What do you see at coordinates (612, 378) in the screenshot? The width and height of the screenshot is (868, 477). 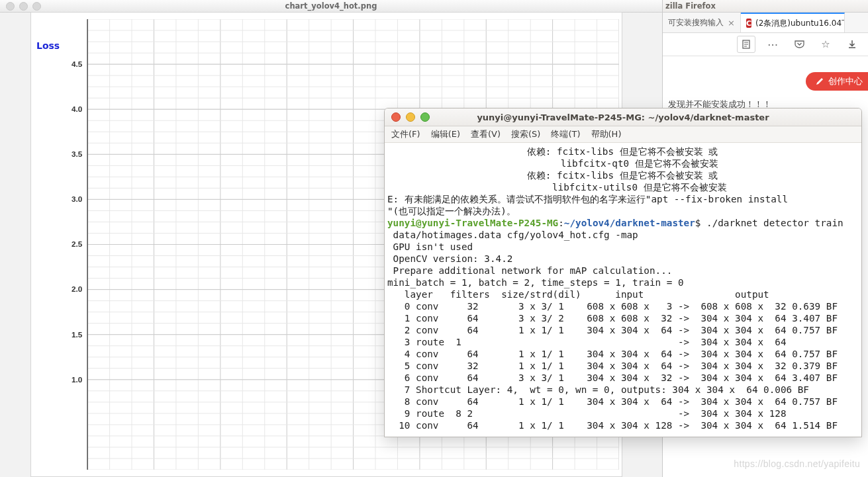 I see `layer-row: 6 conv 64 3 x 3/ 1 304 x 304 x 32 -> 304…` at bounding box center [612, 378].